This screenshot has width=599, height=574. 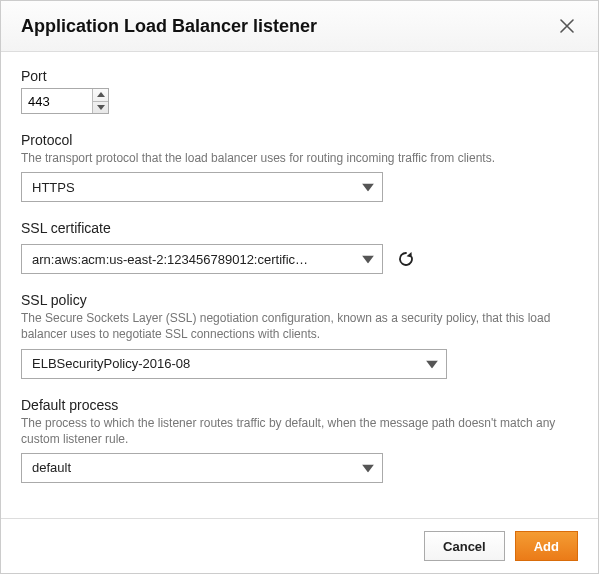 What do you see at coordinates (300, 26) in the screenshot?
I see `dialog-header: Application Load Balancer listener` at bounding box center [300, 26].